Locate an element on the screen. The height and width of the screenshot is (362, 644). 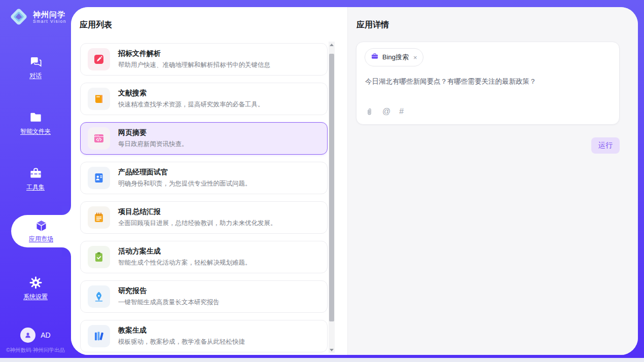
sidebar: 神州问学 Smart Vision 对话 智能文件夹 工具集 应用市场 系统设置… is located at coordinates (35, 179).